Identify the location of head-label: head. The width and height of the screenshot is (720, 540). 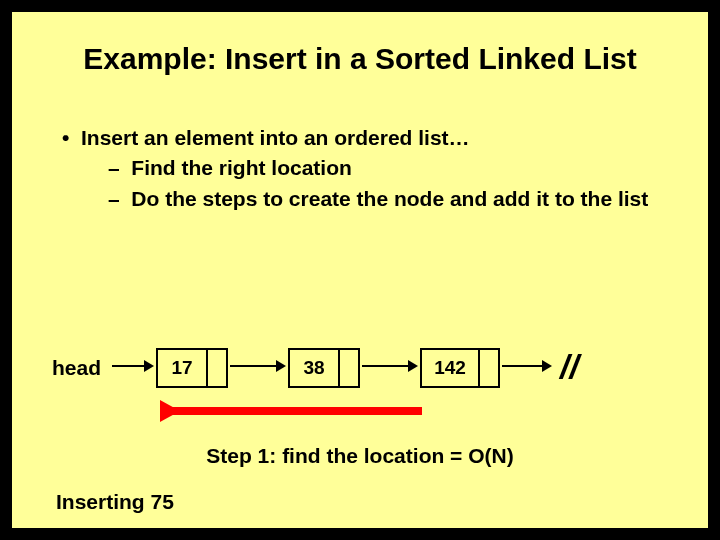
(76, 368).